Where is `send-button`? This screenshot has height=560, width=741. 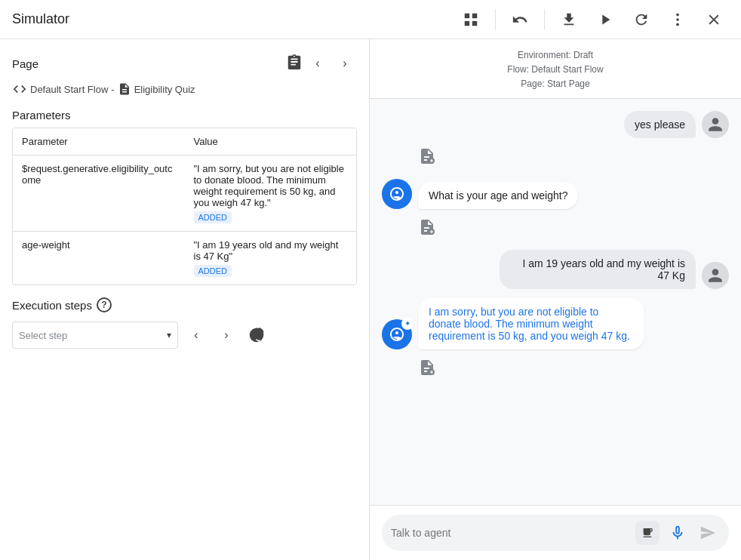 send-button is located at coordinates (708, 533).